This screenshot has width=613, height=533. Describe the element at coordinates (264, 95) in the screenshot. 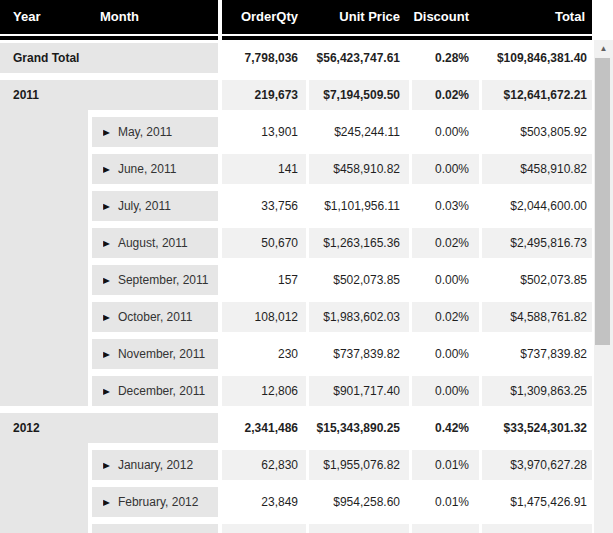

I see `cell-orderqty: 219,673` at that location.